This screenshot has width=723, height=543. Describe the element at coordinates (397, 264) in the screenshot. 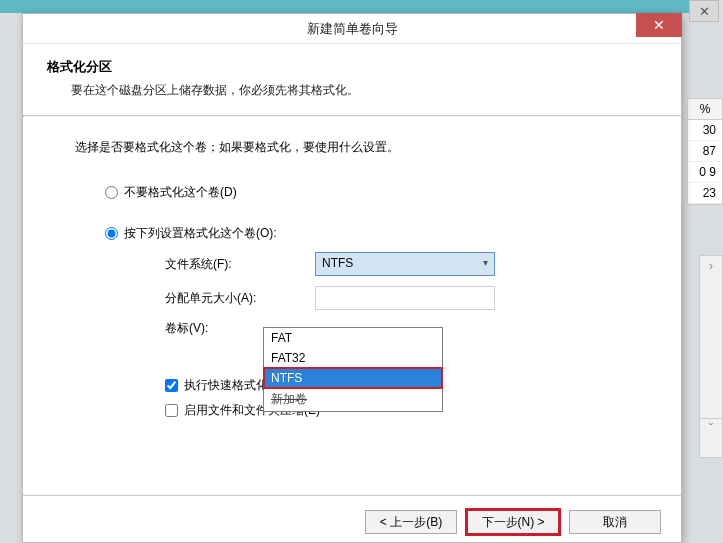

I see `filesystem-row: 文件系统(F): NTFS ▾` at that location.